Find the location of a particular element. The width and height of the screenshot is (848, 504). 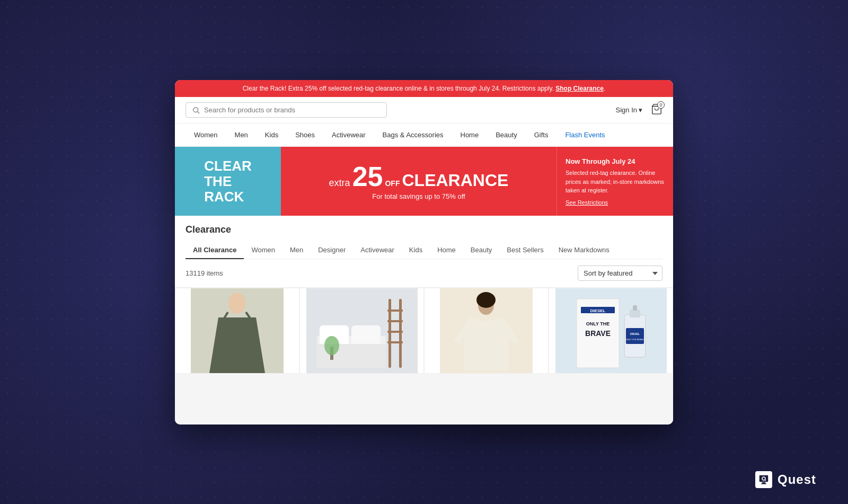

banner-headline: extra 25 OFF CLEARANCE is located at coordinates (419, 176).